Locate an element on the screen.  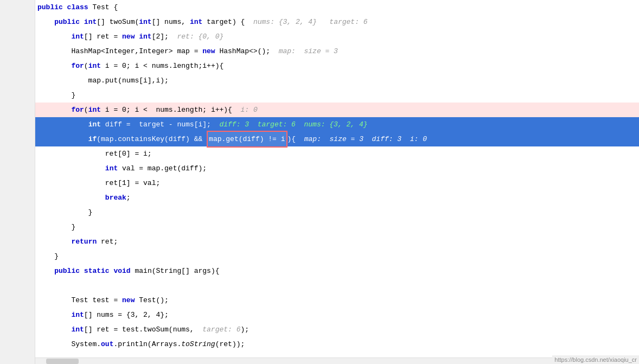
code-line-22: 22 } is located at coordinates (337, 213).